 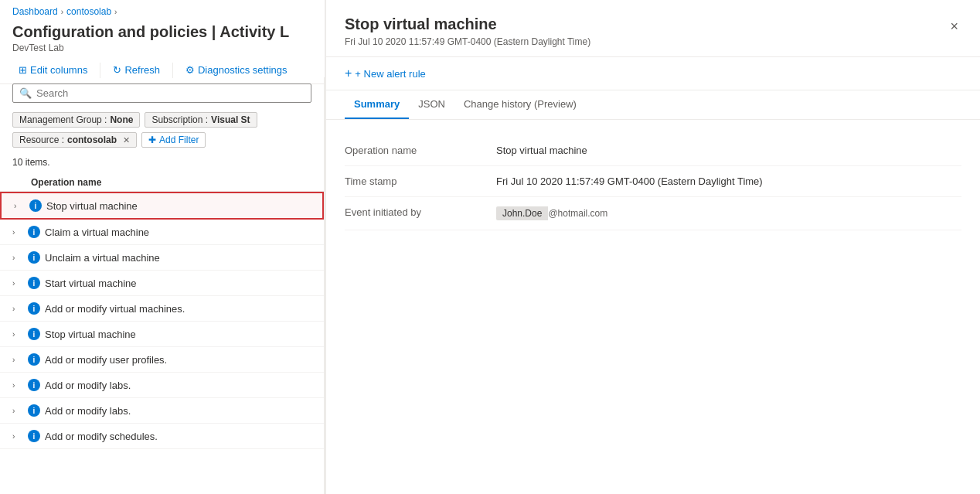 What do you see at coordinates (101, 436) in the screenshot?
I see `list-item-label-9: Add or modify schedules.` at bounding box center [101, 436].